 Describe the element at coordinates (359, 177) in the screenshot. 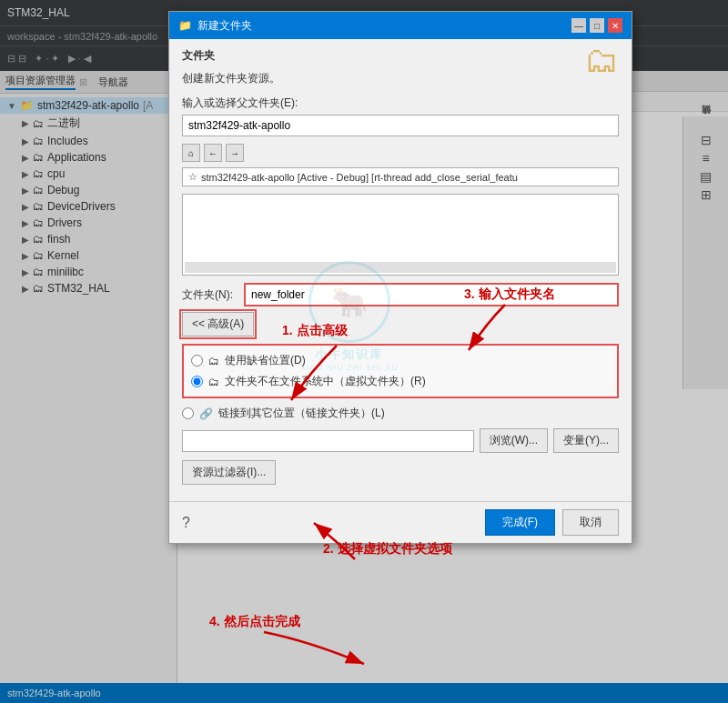

I see `breadcrumb-content: stm32f429-atk-apollo [Active - Debug] [r…` at that location.